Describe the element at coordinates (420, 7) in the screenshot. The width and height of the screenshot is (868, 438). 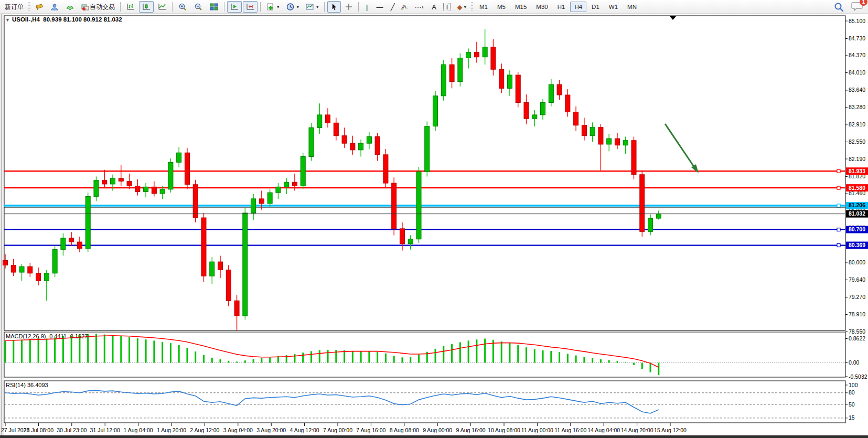
I see `fibonacci-button: ⋯F` at that location.